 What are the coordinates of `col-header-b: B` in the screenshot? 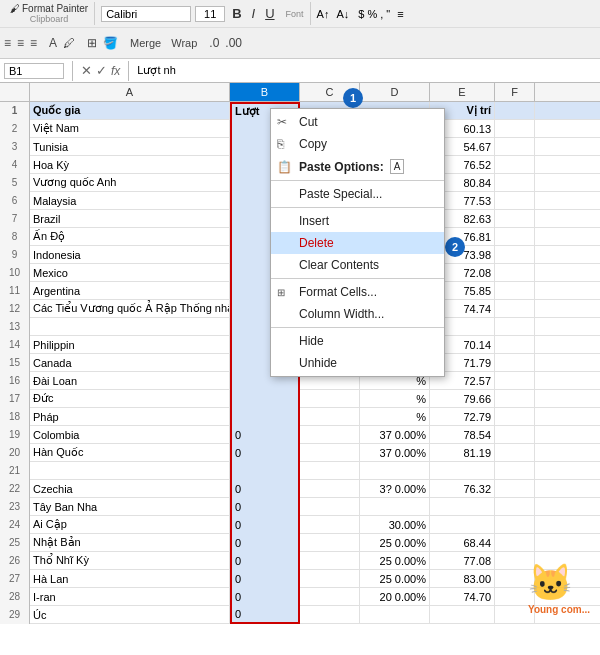 It's located at (265, 92).